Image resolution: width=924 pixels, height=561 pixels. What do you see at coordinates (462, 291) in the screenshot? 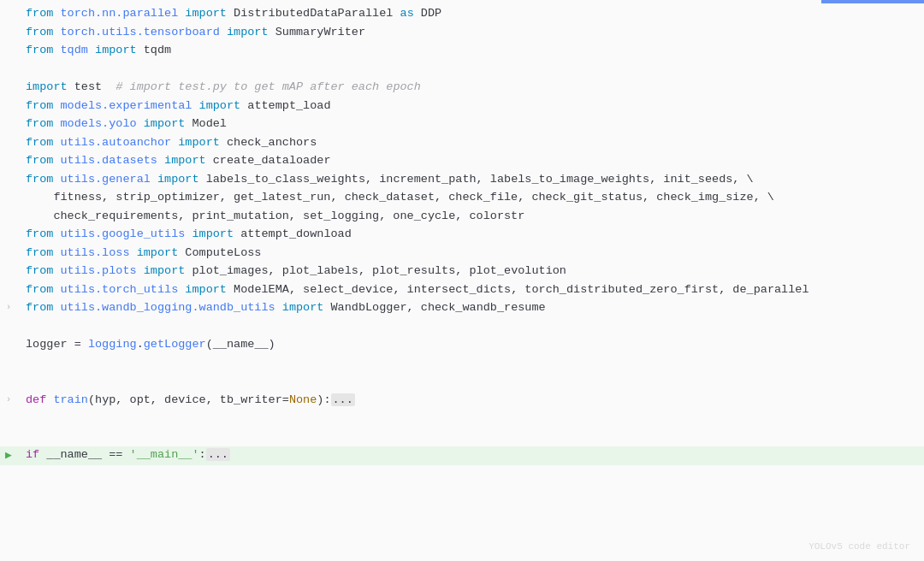
I see `code-line: from utils.torch_utils import ModelEMA, …` at bounding box center [462, 291].